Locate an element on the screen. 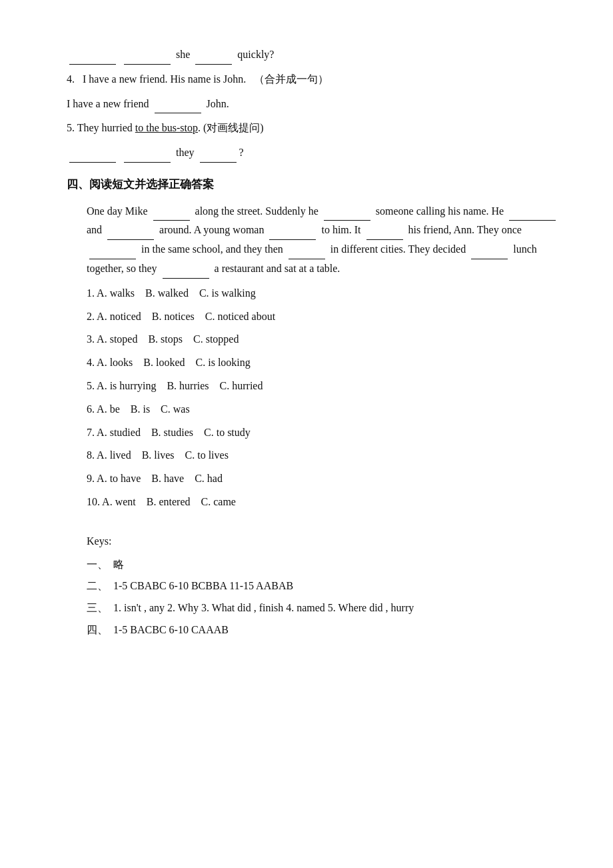 Image resolution: width=613 pixels, height=868 pixels. mc-num-2: 2. A. noticed B. notices C. noticed abou… is located at coordinates (181, 316).